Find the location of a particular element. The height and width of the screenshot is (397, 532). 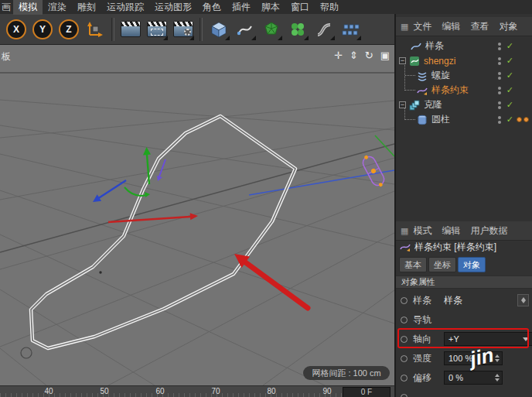

capsule-clone-object is located at coordinates (373, 170).